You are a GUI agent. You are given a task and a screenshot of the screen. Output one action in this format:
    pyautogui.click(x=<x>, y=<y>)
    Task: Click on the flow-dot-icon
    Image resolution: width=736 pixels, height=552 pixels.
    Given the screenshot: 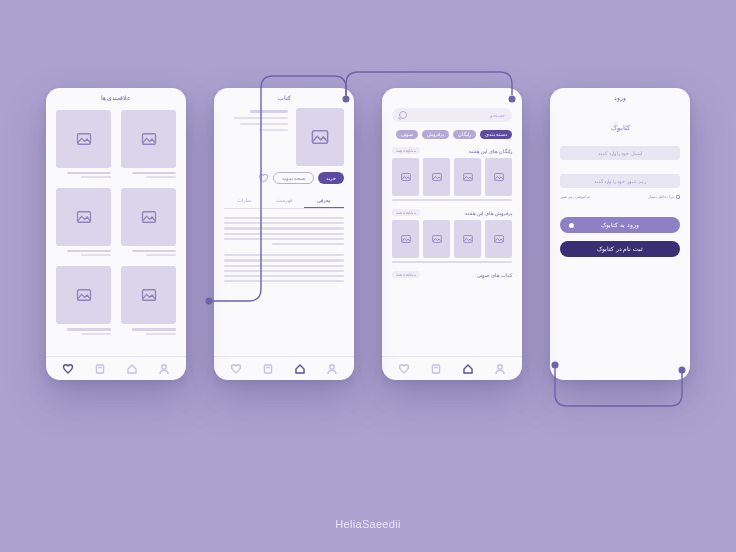 What is the action you would take?
    pyautogui.click(x=572, y=226)
    